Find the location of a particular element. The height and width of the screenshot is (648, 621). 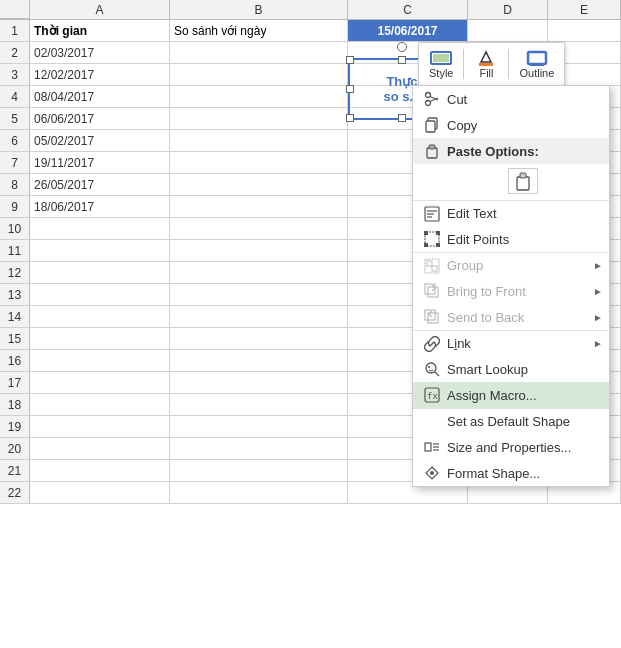

menu-item-cut: Cut is located at coordinates (511, 99).